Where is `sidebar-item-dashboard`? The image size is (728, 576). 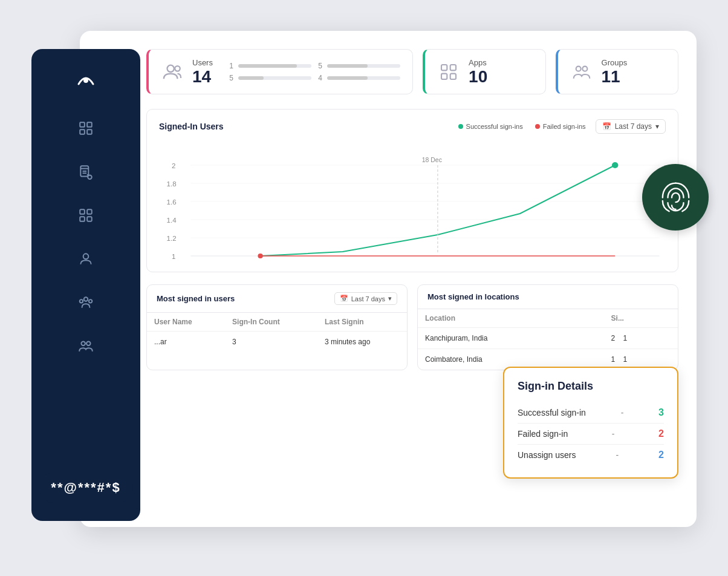
sidebar-item-dashboard is located at coordinates (86, 128).